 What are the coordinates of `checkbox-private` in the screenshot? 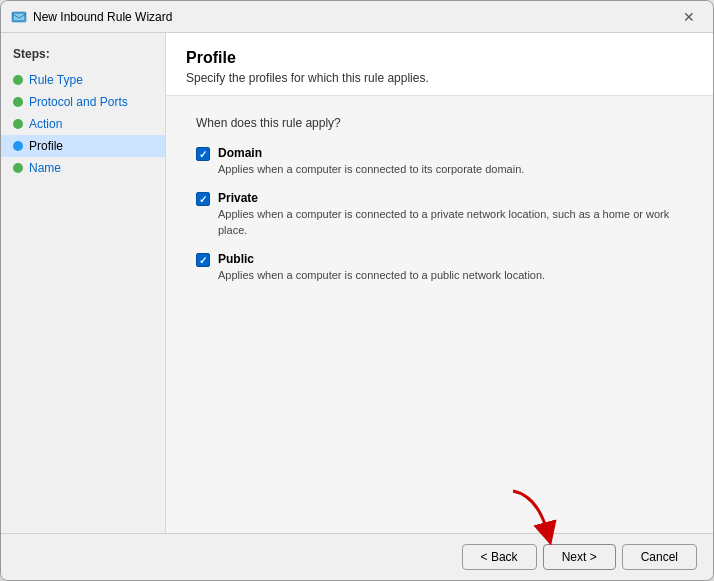 It's located at (203, 199).